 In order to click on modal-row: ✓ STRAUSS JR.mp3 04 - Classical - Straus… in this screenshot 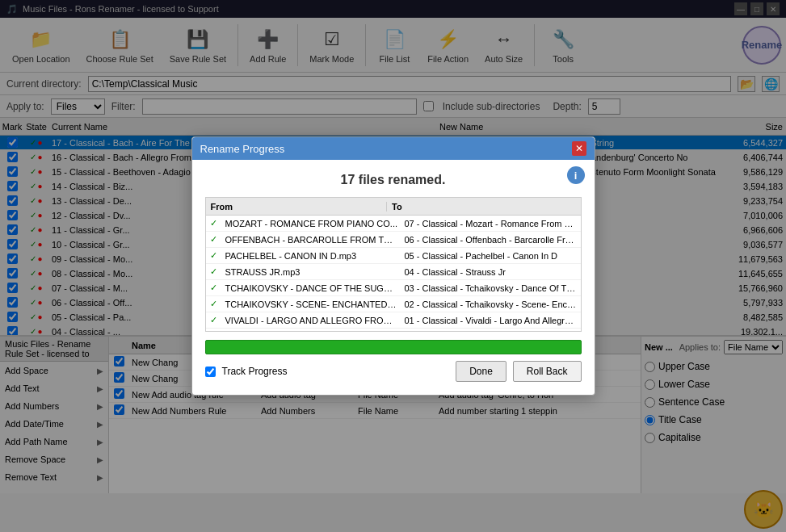, I will do `click(393, 272)`.